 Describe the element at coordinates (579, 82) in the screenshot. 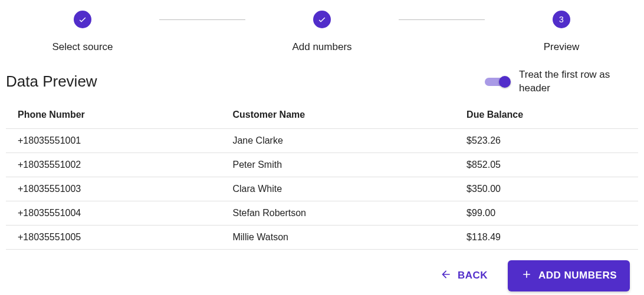

I see `toggle-label: Treat the first row as header` at that location.